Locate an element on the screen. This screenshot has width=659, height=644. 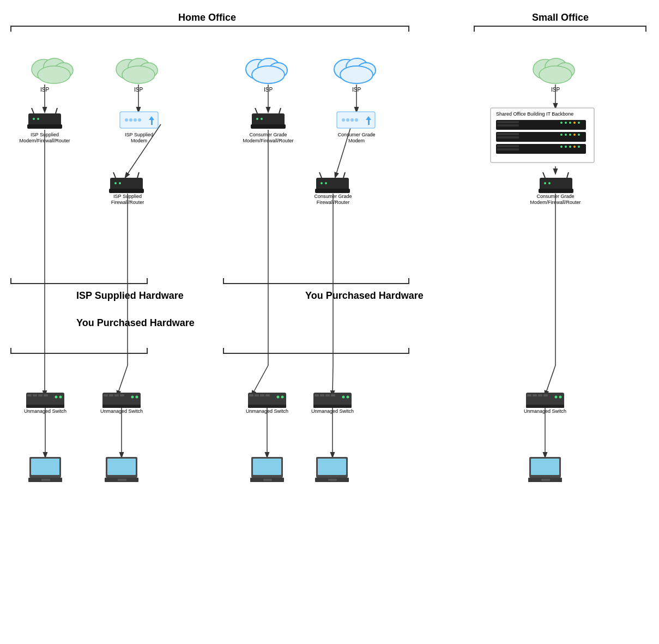
home-office-label: Home Office is located at coordinates (207, 17).